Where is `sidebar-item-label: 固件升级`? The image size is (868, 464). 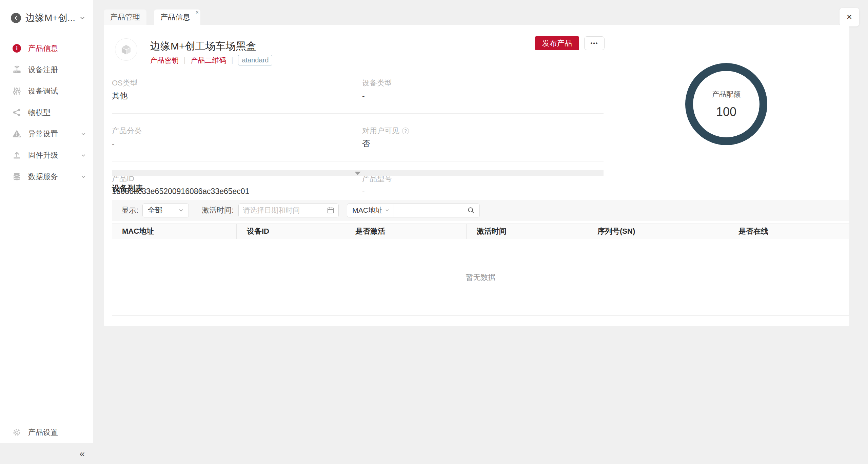
sidebar-item-label: 固件升级 is located at coordinates (43, 155).